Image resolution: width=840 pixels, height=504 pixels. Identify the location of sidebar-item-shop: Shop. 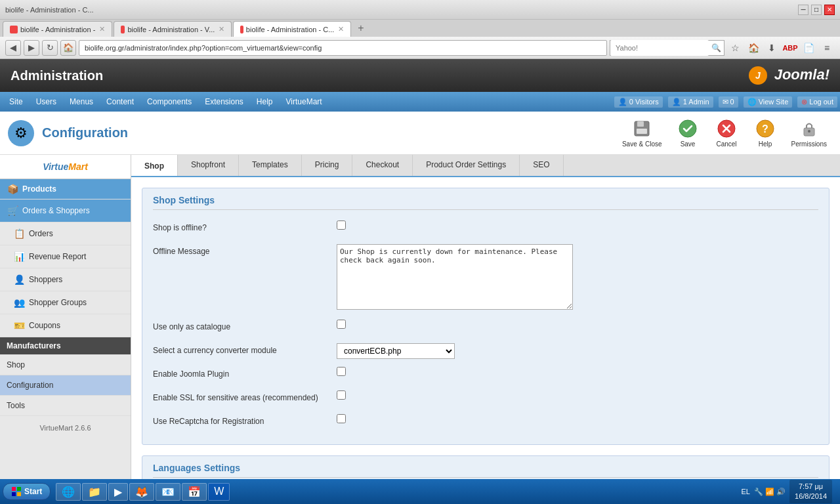
(66, 365).